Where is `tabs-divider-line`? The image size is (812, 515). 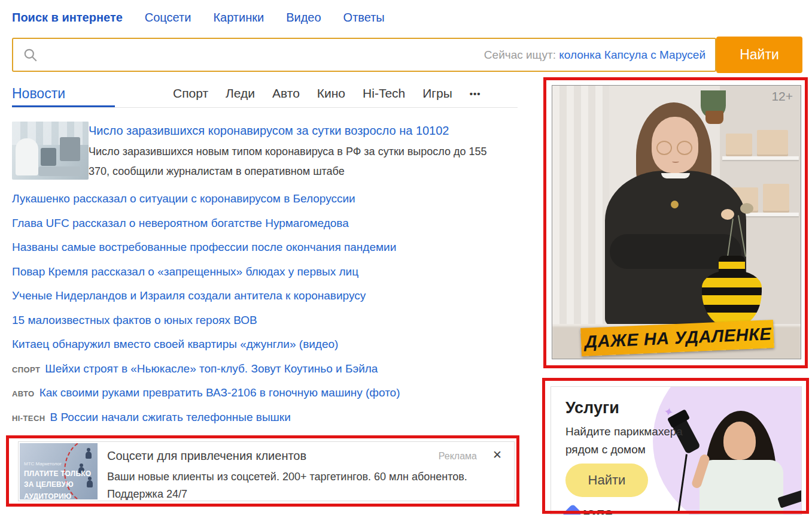
tabs-divider-line is located at coordinates (264, 108).